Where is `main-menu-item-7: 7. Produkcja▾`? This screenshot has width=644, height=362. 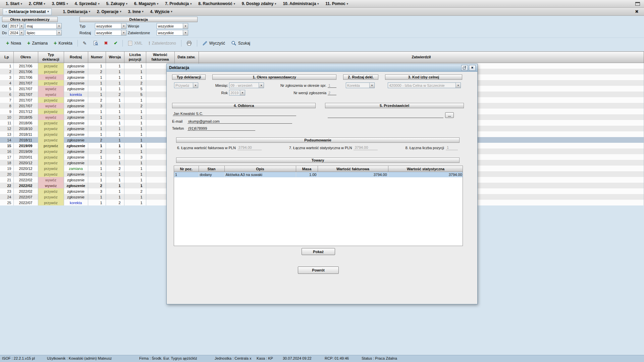
main-menu-item-7: 7. Produkcja▾ is located at coordinates (178, 4).